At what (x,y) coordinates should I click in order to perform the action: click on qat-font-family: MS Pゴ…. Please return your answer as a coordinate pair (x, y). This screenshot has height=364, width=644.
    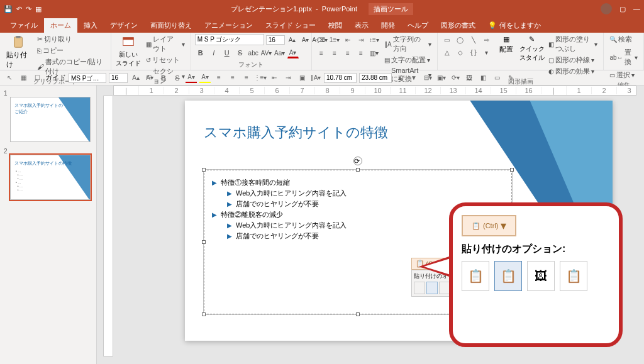
    Looking at the image, I should click on (87, 78).